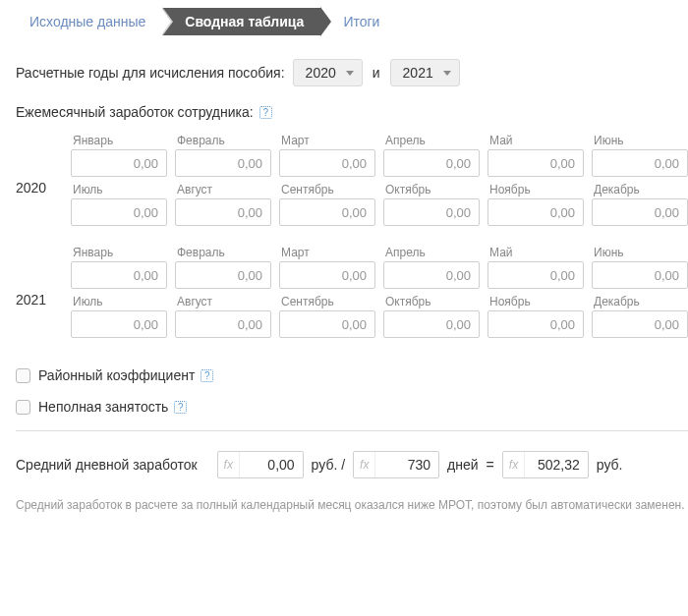 The height and width of the screenshot is (616, 688). I want to click on earn-2021-oct, so click(431, 324).